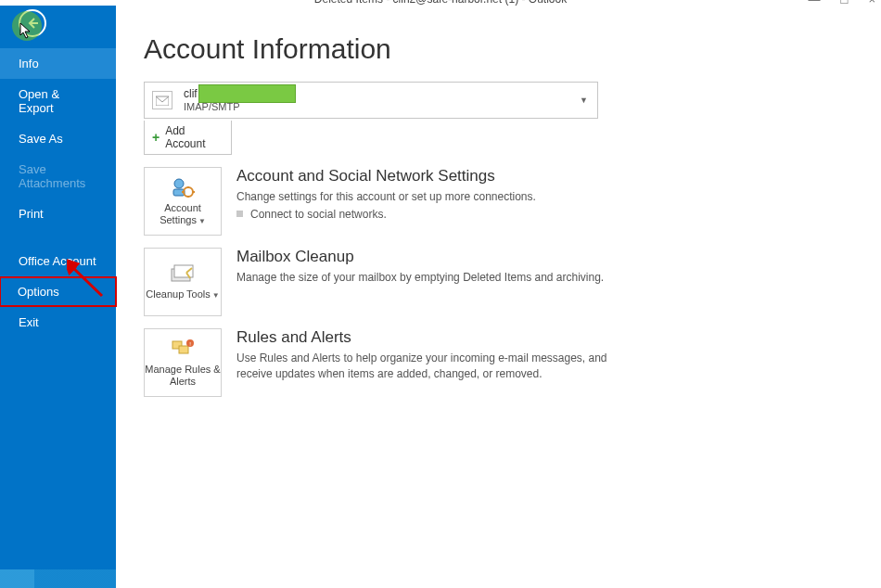  Describe the element at coordinates (440, 3) in the screenshot. I see `titlebar: Deleted Items - clin2@safe-harbor.net (1…` at that location.